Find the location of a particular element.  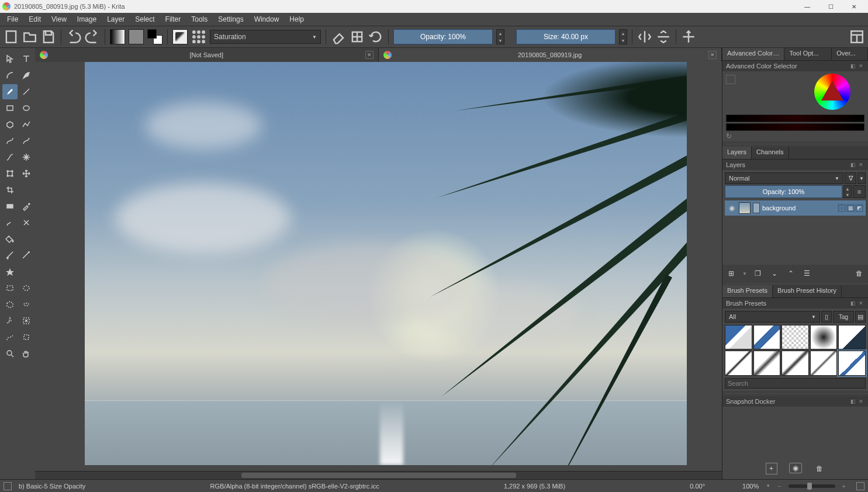

reference-tool is located at coordinates (10, 272).